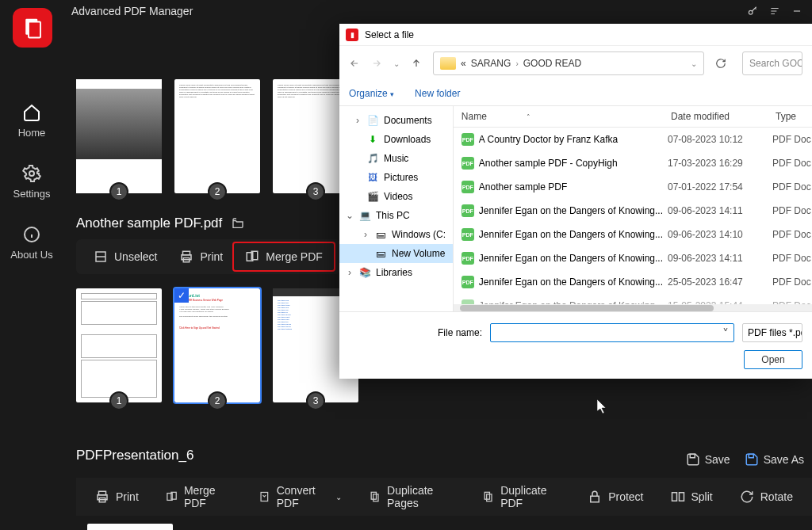 This screenshot has height=530, width=812. I want to click on tree-videos: 🎬Videos, so click(396, 196).